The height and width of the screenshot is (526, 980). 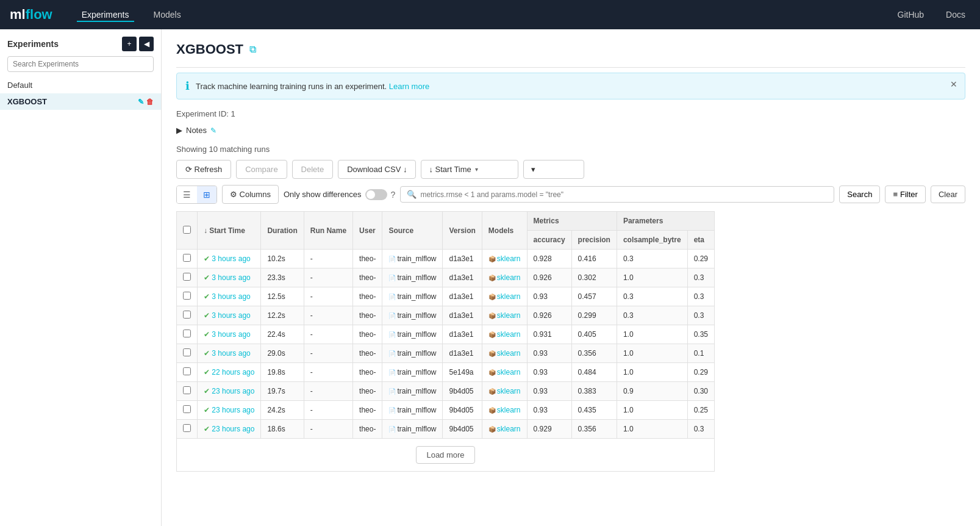 I want to click on download-csv-button: Download CSV ↓, so click(x=377, y=170).